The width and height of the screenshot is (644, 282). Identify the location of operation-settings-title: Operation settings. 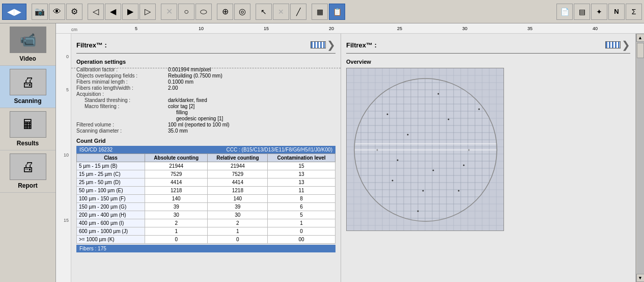
(206, 62).